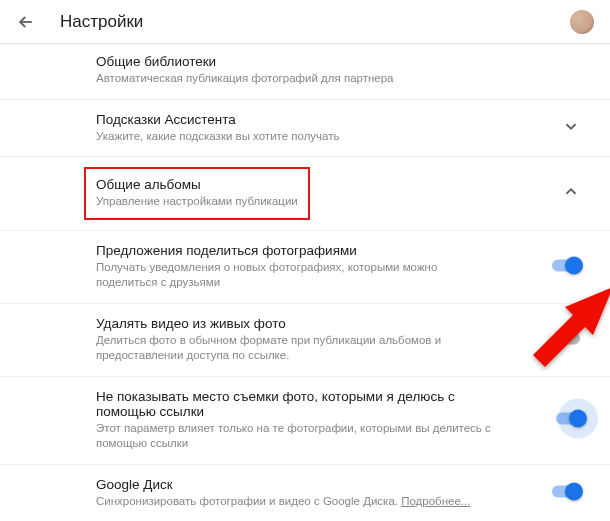  What do you see at coordinates (326, 79) in the screenshot?
I see `section-subtitle: Автоматическая публикация фотографий для…` at bounding box center [326, 79].